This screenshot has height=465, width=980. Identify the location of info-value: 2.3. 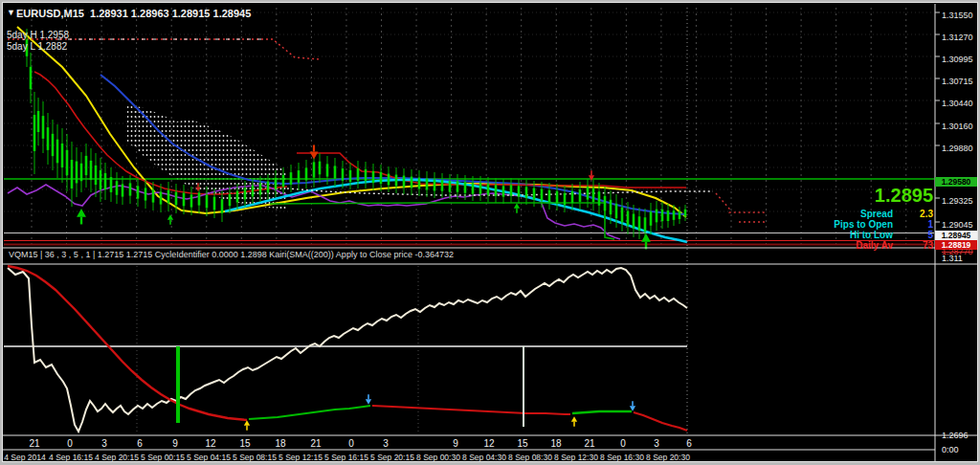
(913, 214).